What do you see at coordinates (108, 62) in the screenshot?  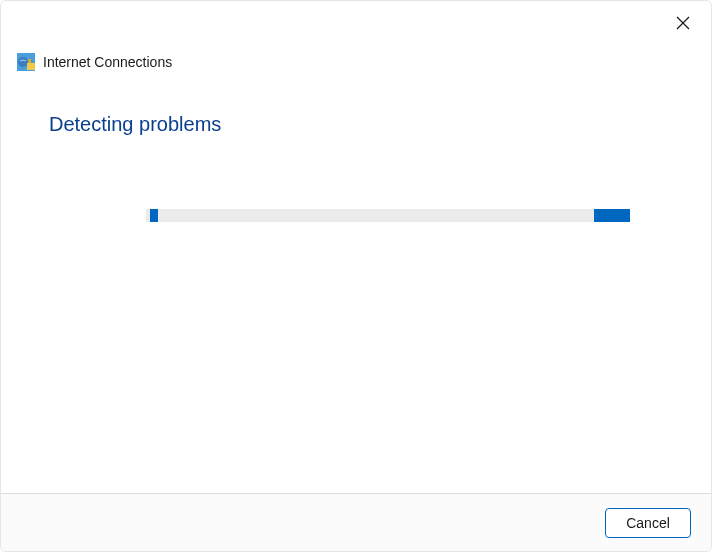 I see `window-title: Internet Connections` at bounding box center [108, 62].